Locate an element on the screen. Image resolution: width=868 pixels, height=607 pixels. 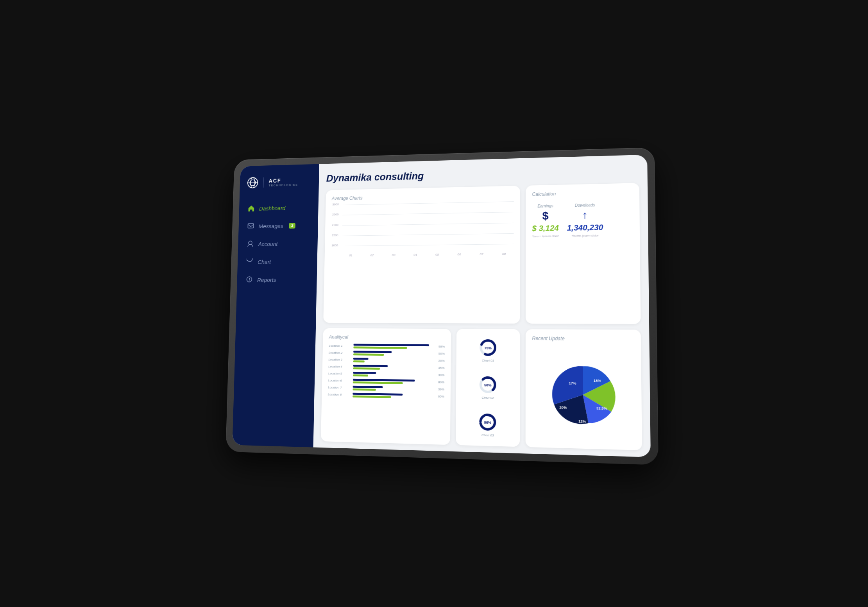
pie-label-18: 18% is located at coordinates (597, 381).